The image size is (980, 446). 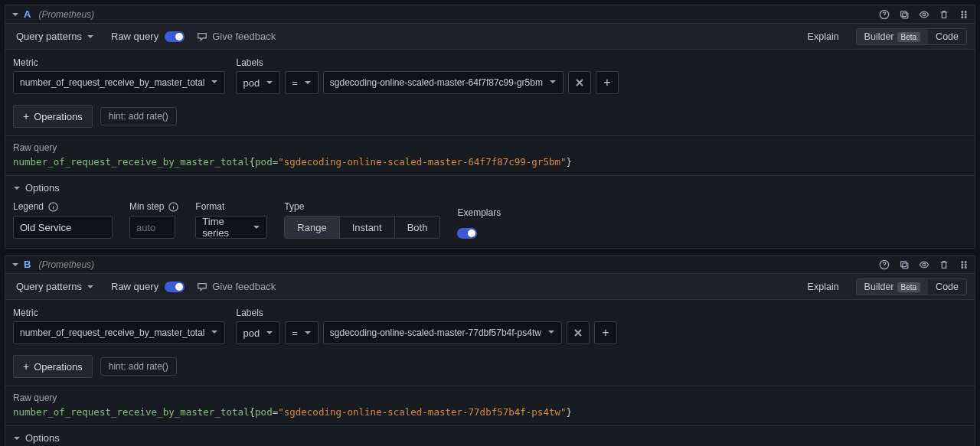 I want to click on format-label: Format, so click(x=210, y=207).